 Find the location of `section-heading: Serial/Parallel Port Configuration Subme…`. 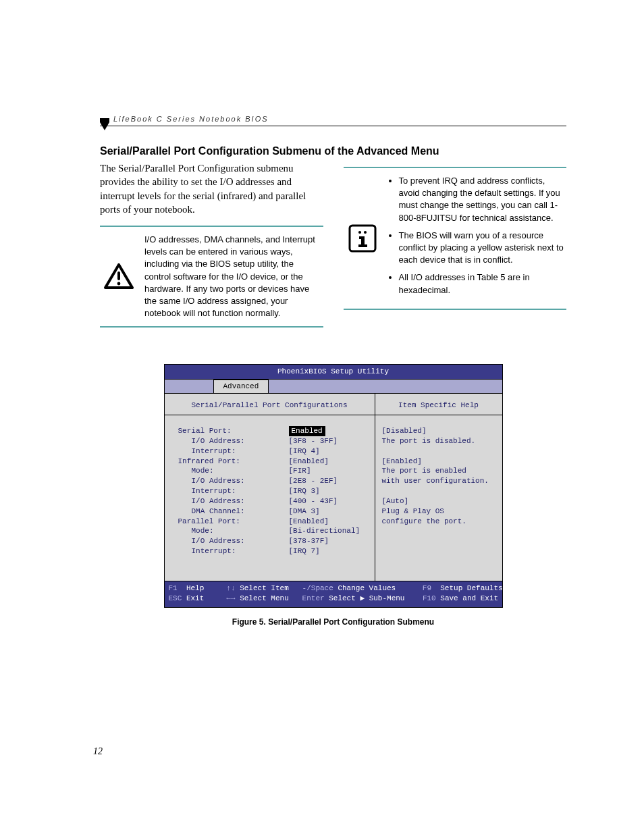

section-heading: Serial/Parallel Port Configuration Subme… is located at coordinates (333, 151).